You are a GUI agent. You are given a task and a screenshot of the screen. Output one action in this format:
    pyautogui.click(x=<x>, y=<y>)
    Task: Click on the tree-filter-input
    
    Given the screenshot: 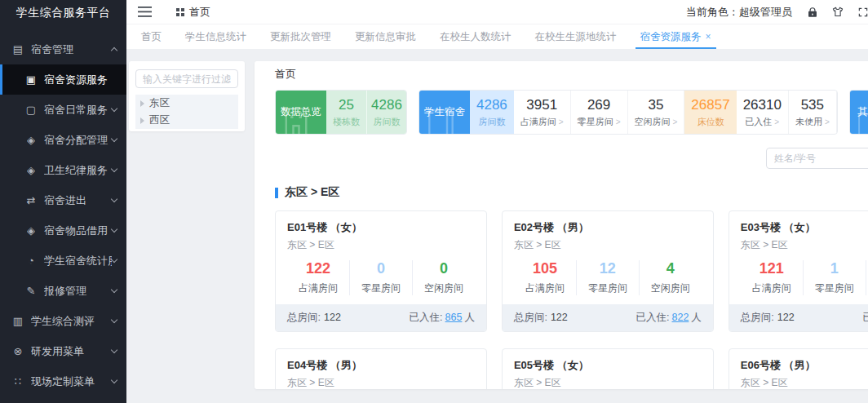 What is the action you would take?
    pyautogui.click(x=187, y=78)
    